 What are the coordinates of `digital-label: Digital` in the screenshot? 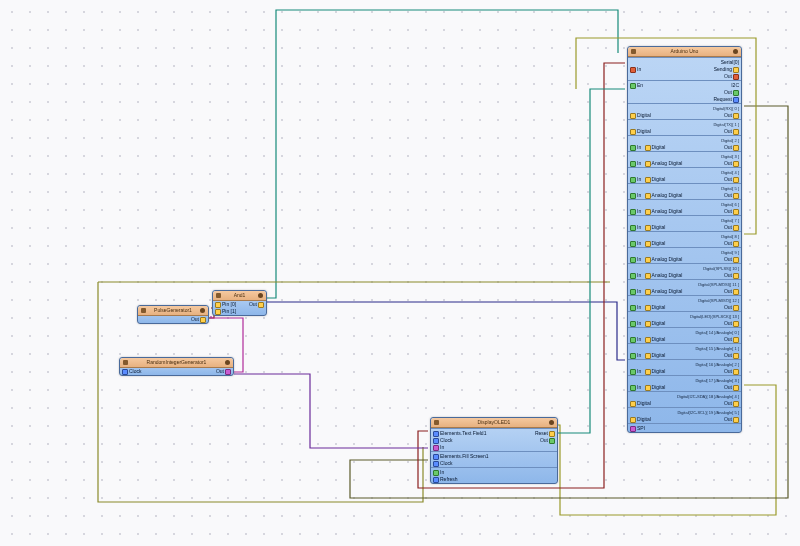 It's located at (659, 324).